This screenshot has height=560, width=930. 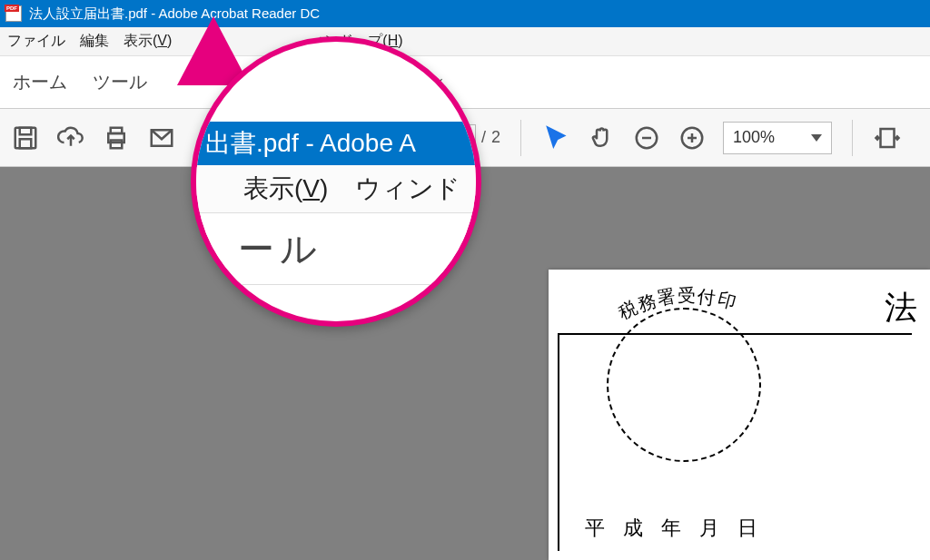 I want to click on pointer-tool-icon, so click(x=556, y=138).